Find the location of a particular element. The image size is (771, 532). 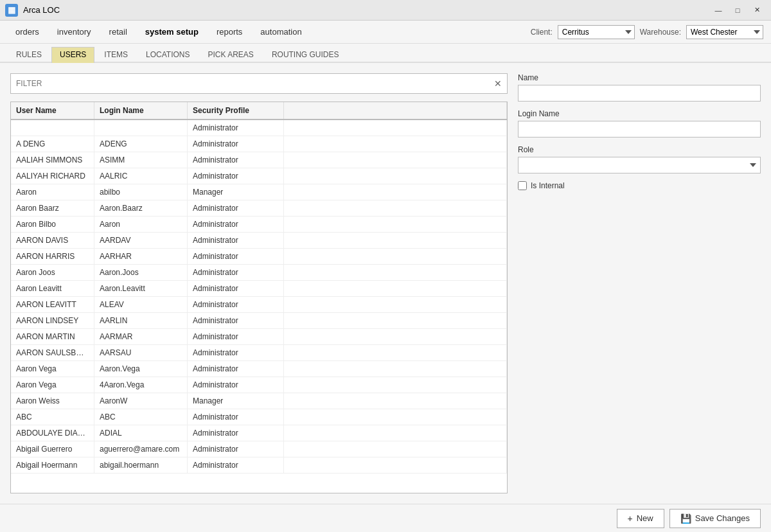

role-group: Role is located at coordinates (639, 159).